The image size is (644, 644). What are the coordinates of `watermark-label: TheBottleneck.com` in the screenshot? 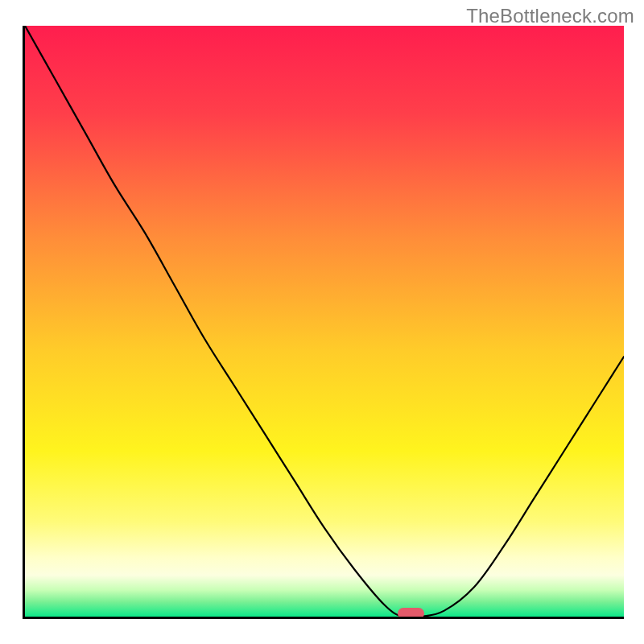 It's located at (551, 16).